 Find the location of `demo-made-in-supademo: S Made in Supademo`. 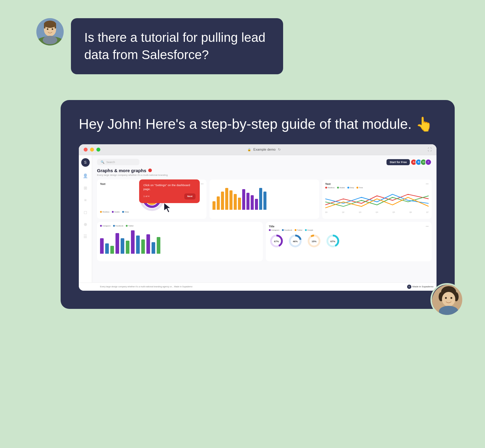

demo-made-in-supademo: S Made in Supademo is located at coordinates (420, 287).